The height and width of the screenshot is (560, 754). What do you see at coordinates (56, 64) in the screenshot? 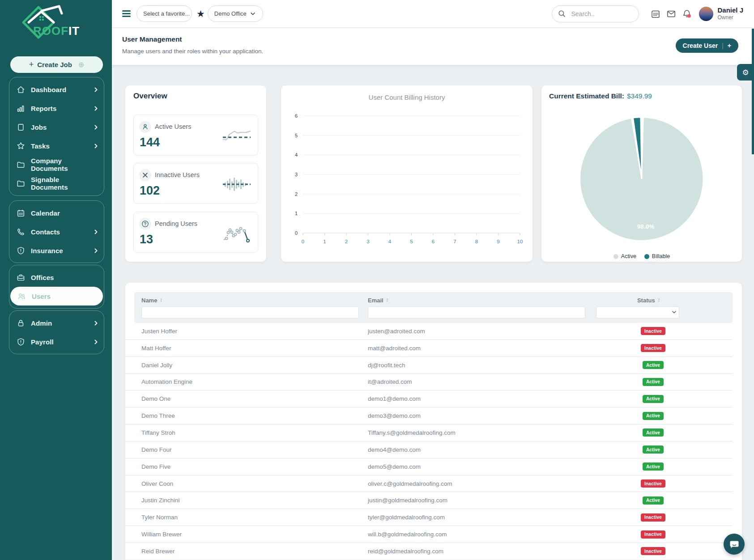
I see `create-job-button: + Create Job ⊕` at bounding box center [56, 64].